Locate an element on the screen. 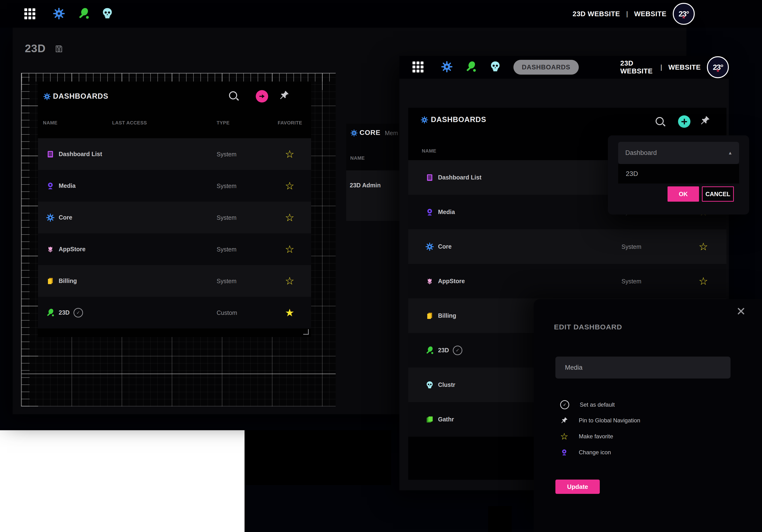  dashboard-name: 23D is located at coordinates (64, 312).